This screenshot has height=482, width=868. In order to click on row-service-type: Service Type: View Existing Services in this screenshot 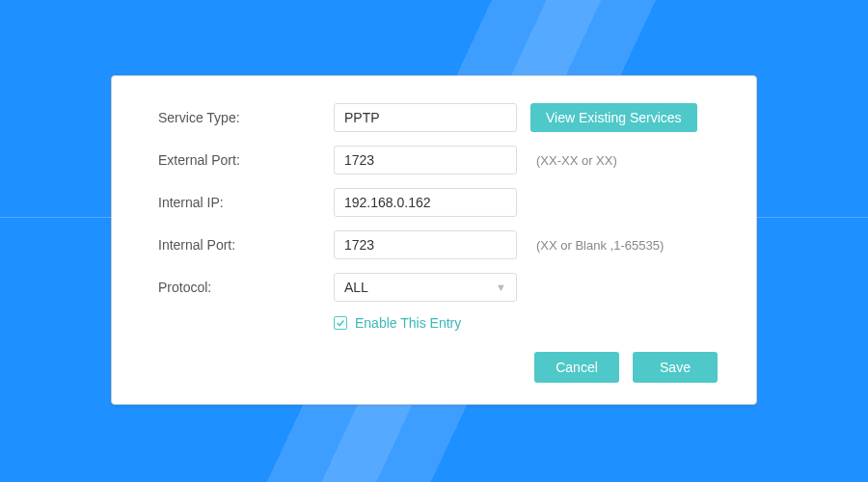, I will do `click(443, 118)`.